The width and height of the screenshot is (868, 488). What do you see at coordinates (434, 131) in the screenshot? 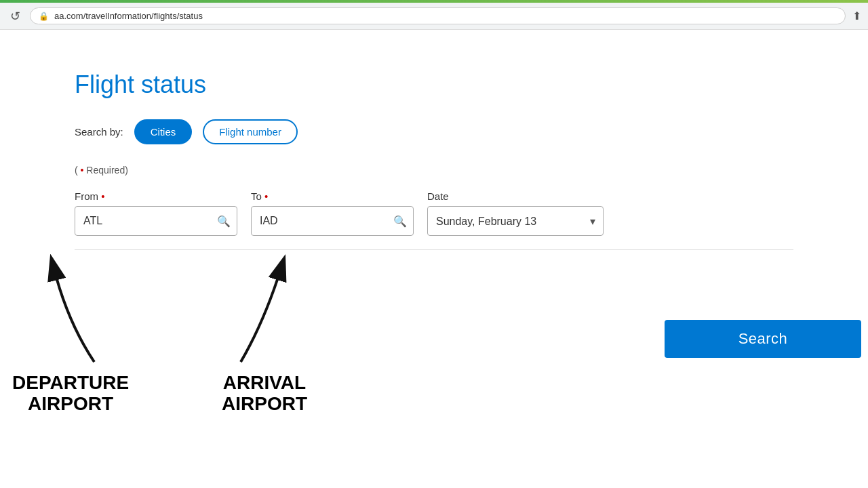
I see `search-by-row: Search by: Cities Flight number` at bounding box center [434, 131].